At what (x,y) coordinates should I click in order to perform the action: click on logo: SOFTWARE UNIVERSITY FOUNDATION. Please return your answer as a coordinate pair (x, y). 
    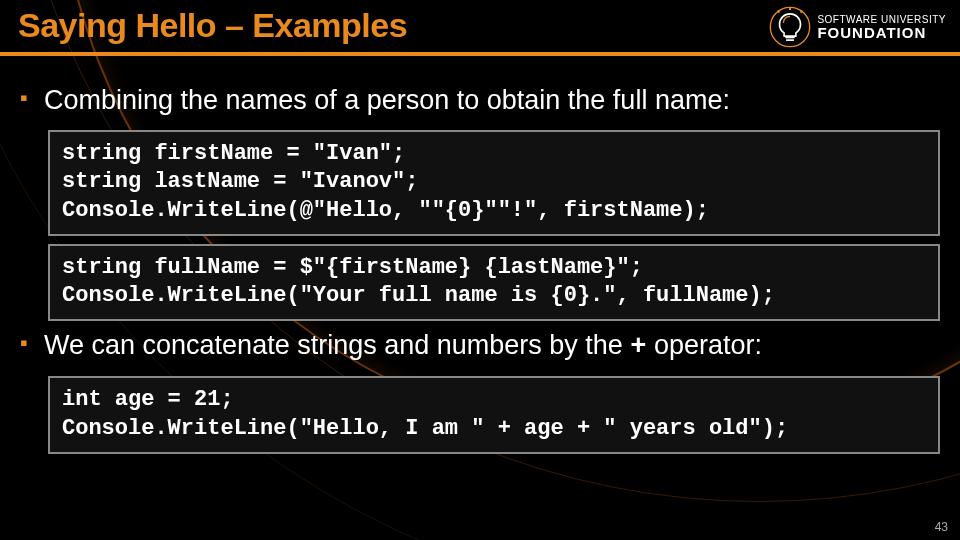
    Looking at the image, I should click on (858, 27).